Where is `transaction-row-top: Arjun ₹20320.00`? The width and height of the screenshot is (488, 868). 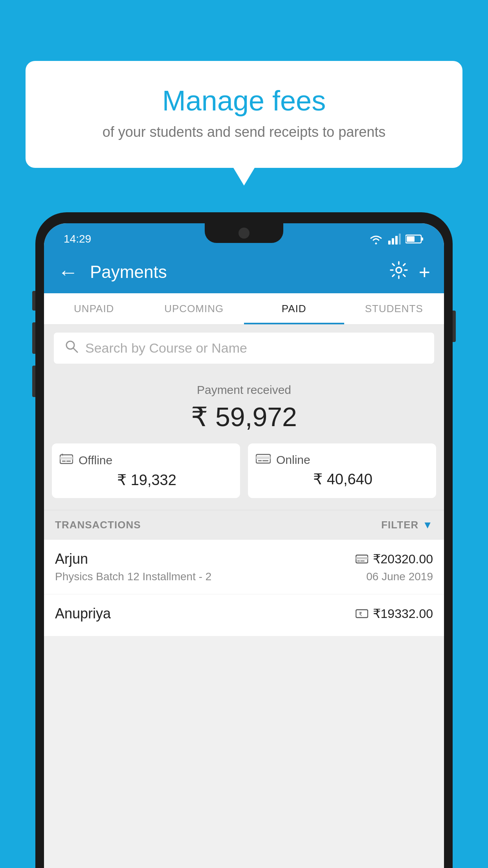 transaction-row-top: Arjun ₹20320.00 is located at coordinates (244, 559).